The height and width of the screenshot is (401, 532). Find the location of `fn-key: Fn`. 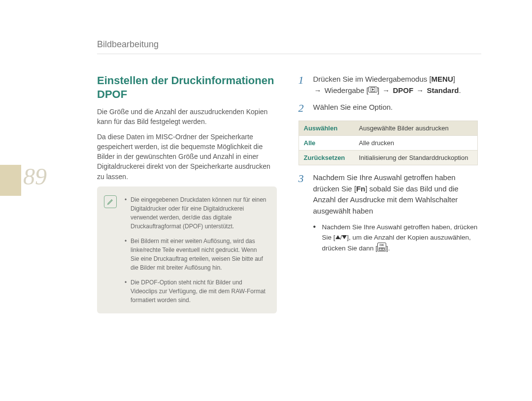

fn-key: Fn is located at coordinates (361, 189).